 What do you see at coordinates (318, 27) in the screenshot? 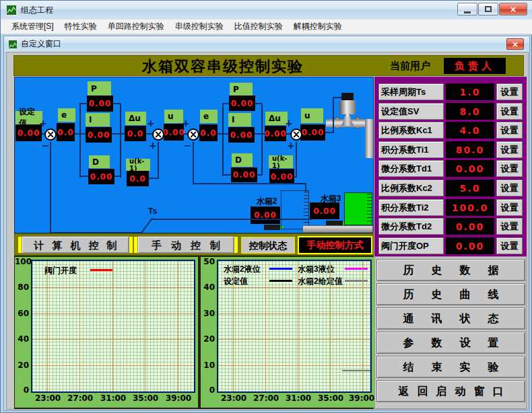
I see `menu-item-decoupling: 解耦控制实验` at bounding box center [318, 27].